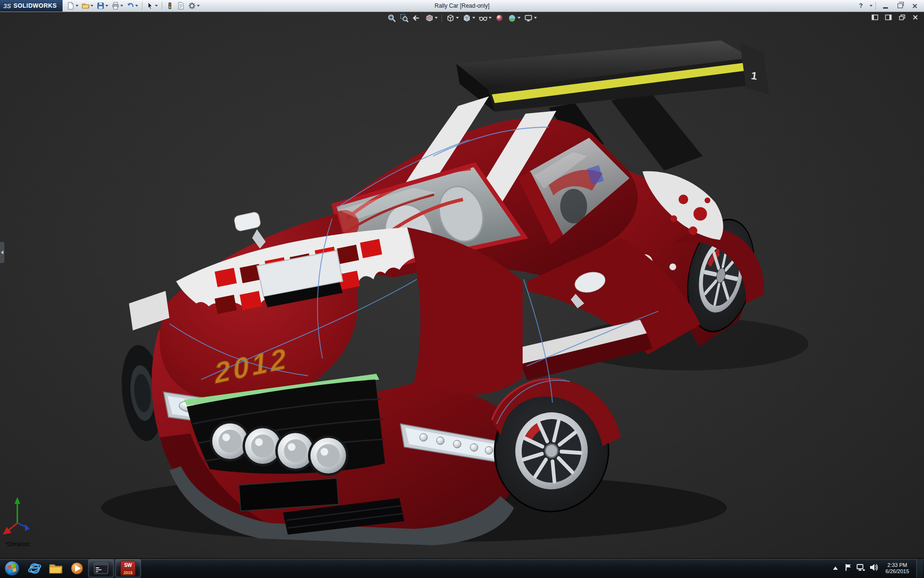  What do you see at coordinates (871, 6) in the screenshot?
I see `help-dropdown-chevron` at bounding box center [871, 6].